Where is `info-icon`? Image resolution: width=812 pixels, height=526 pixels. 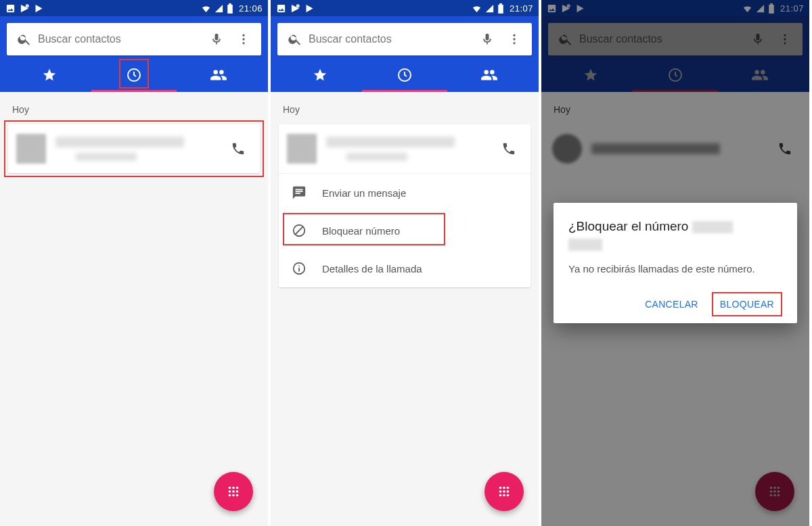
info-icon is located at coordinates (299, 268).